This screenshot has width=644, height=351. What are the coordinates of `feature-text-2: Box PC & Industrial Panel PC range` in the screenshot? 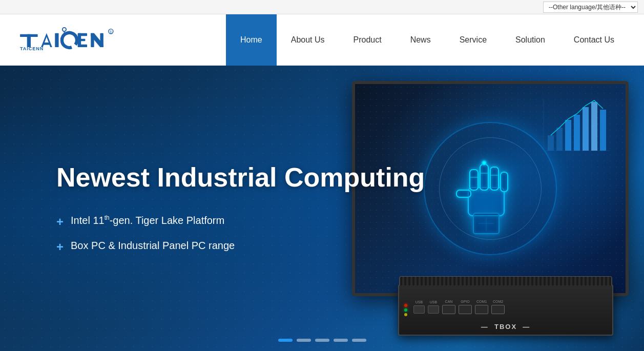 It's located at (153, 245).